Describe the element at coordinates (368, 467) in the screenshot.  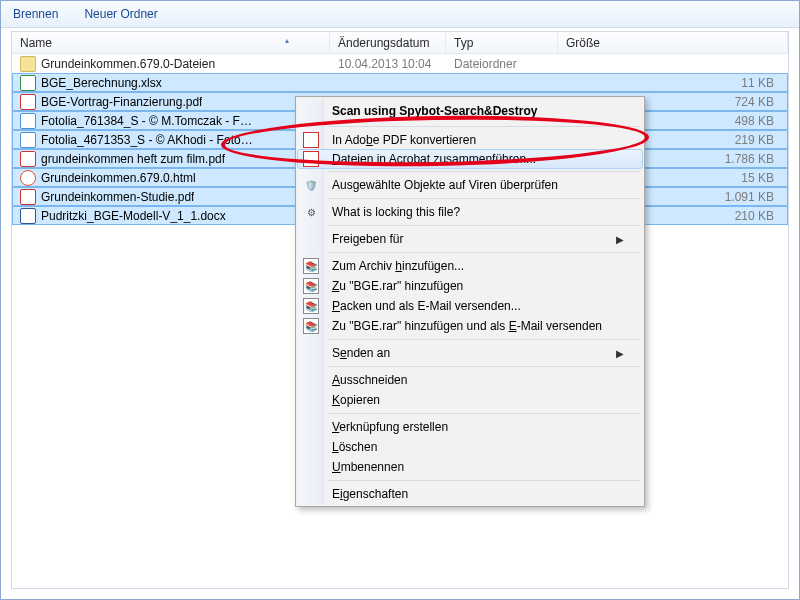
I see `ctx-rename-label: Umbenennen` at that location.